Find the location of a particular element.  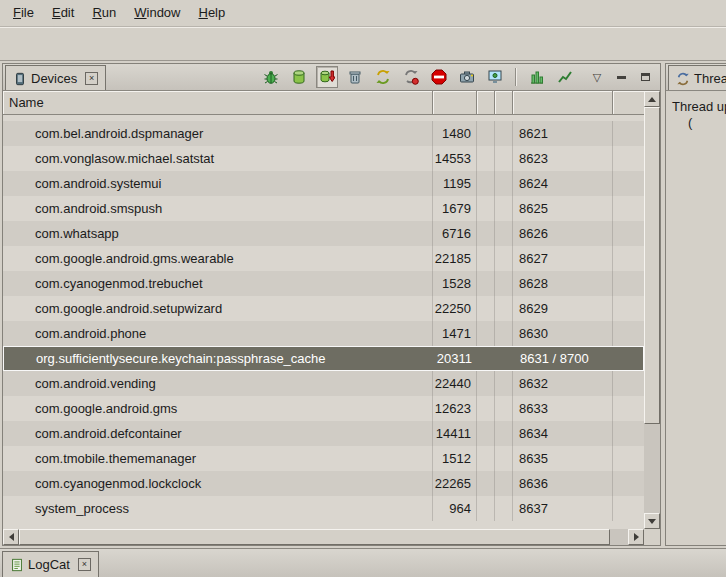

table-row: com.android.smspush16798625 is located at coordinates (324, 208).